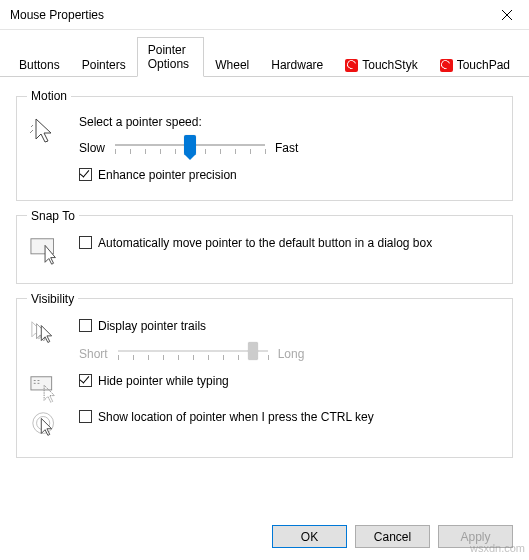 This screenshot has width=529, height=560. What do you see at coordinates (46, 389) in the screenshot?
I see `hide-while-typing-icon` at bounding box center [46, 389].